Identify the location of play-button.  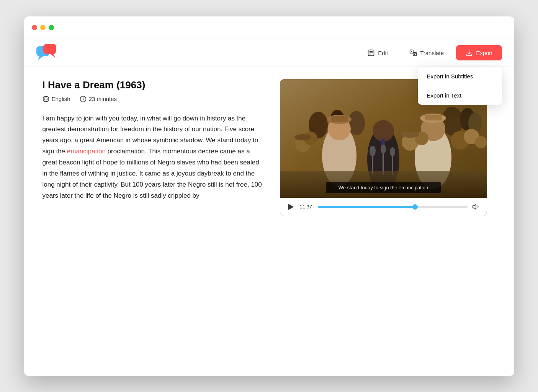
(291, 207).